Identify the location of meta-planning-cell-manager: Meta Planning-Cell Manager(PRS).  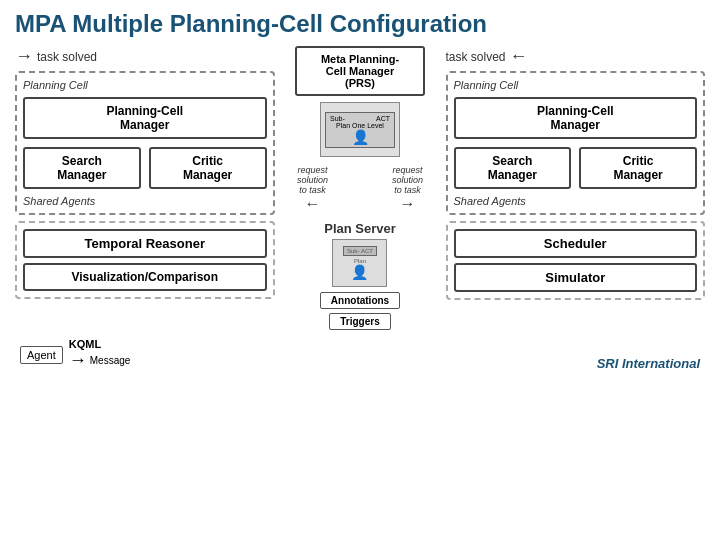
(360, 71).